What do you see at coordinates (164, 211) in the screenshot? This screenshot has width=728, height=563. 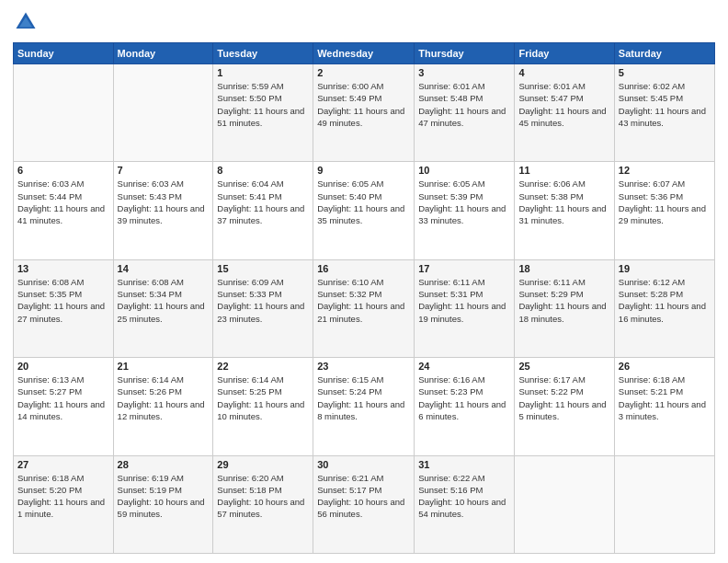 I see `calendar-cell: 7Sunrise: 6:03 AM Sunset: 5:43 PM Daylig…` at bounding box center [164, 211].